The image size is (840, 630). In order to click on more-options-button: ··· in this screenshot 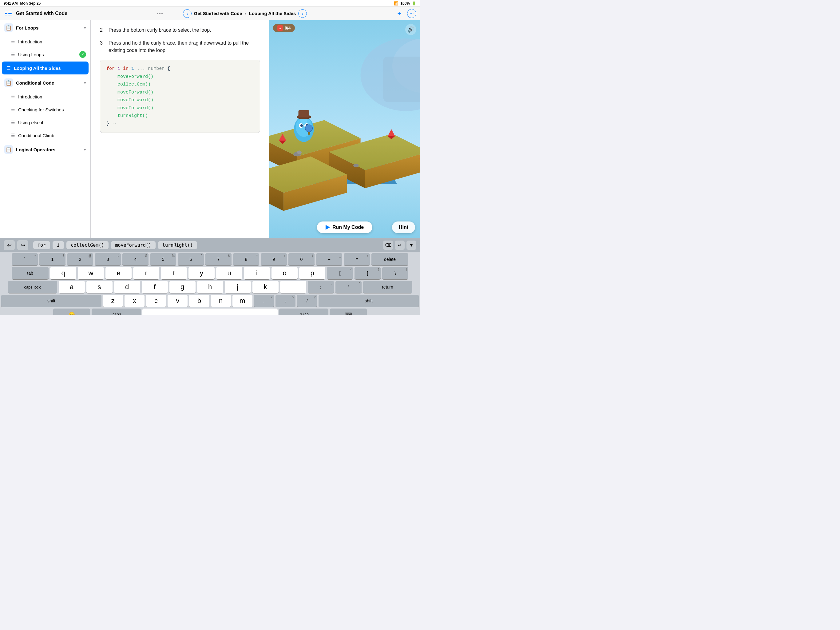, I will do `click(412, 14)`.